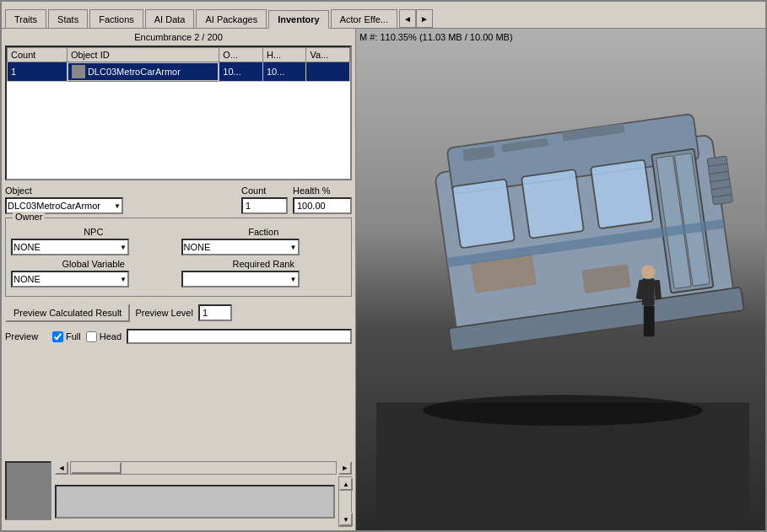  What do you see at coordinates (322, 191) in the screenshot?
I see `health-label: Health %` at bounding box center [322, 191].